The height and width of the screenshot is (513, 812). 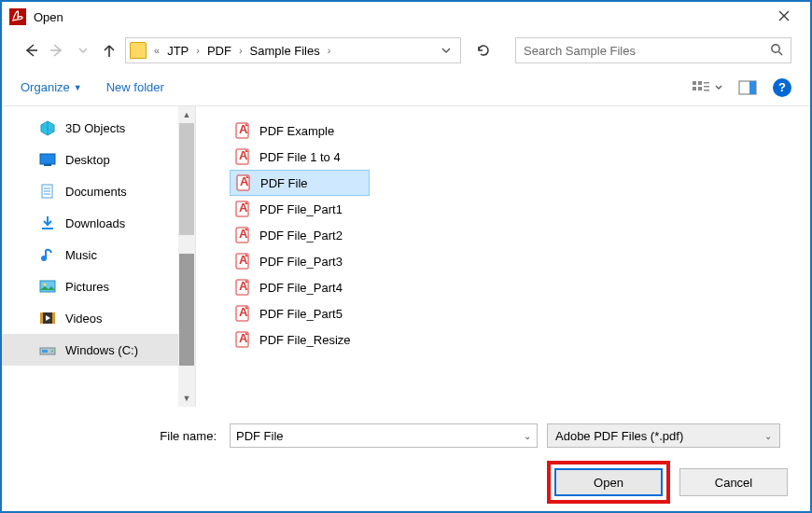 What do you see at coordinates (301, 157) in the screenshot?
I see `file-name: PDF File 1 to 4` at bounding box center [301, 157].